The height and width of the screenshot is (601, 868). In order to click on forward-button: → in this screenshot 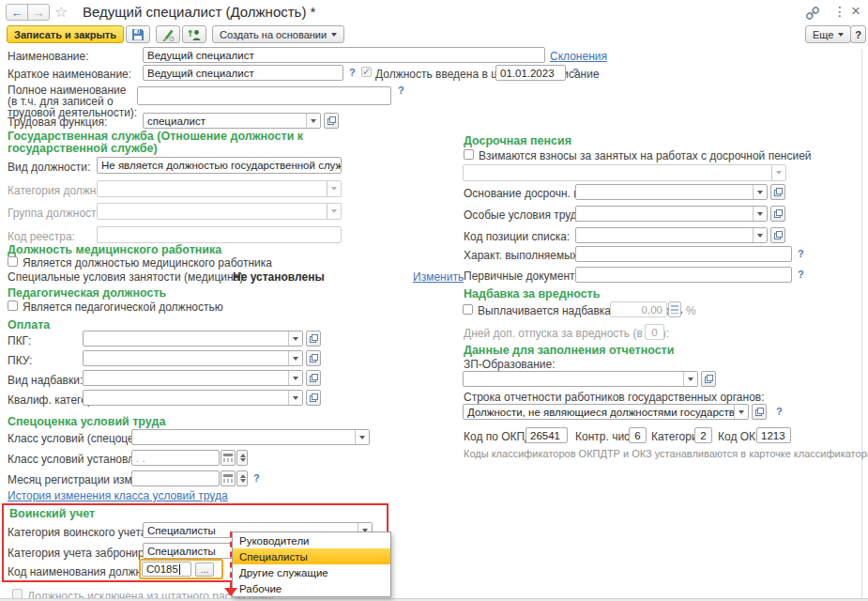, I will do `click(38, 12)`.